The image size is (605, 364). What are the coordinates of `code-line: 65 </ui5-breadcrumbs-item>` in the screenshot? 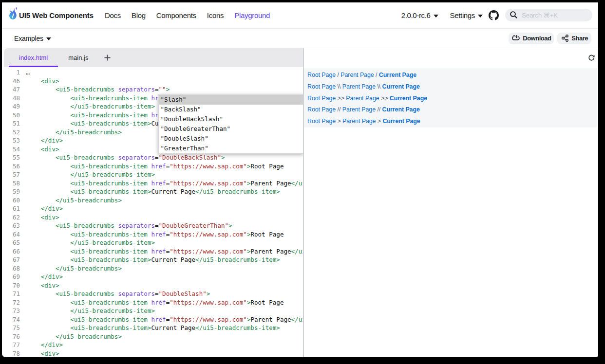 It's located at (152, 243).